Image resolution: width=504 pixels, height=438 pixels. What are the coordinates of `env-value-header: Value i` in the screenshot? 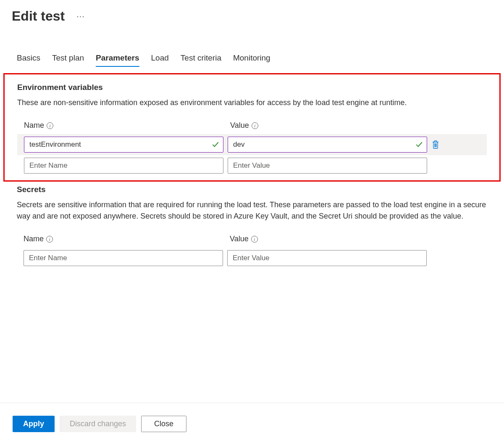 It's located at (330, 125).